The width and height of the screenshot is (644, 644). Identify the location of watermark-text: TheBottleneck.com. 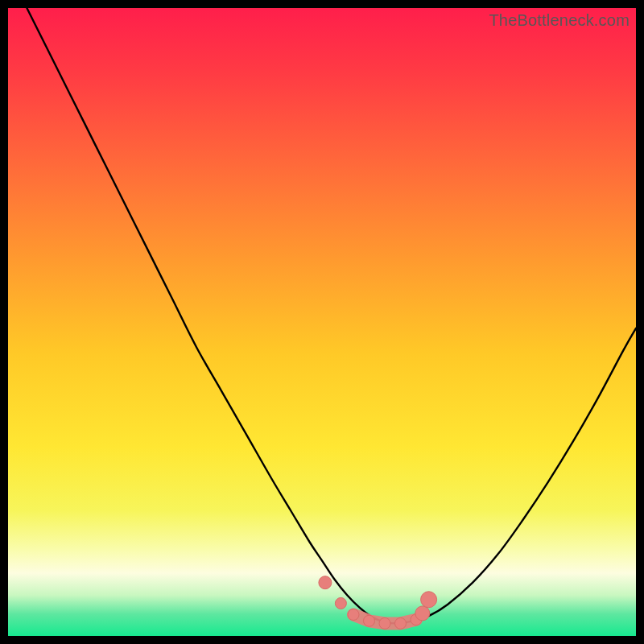
(559, 21).